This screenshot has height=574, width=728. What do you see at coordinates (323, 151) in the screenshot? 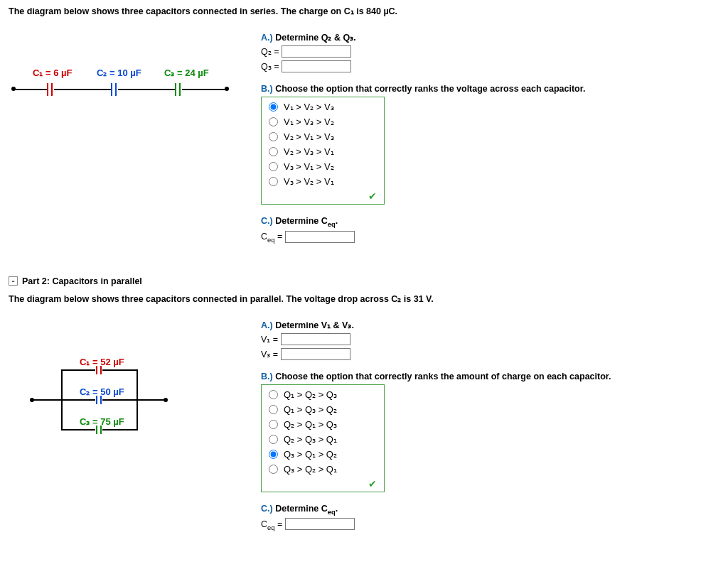
I see `part1b-options: V₁ > V₂ > V₃ V₁ > V₃ > V₂ V₂ > V₁ > V₃ V…` at bounding box center [323, 151].